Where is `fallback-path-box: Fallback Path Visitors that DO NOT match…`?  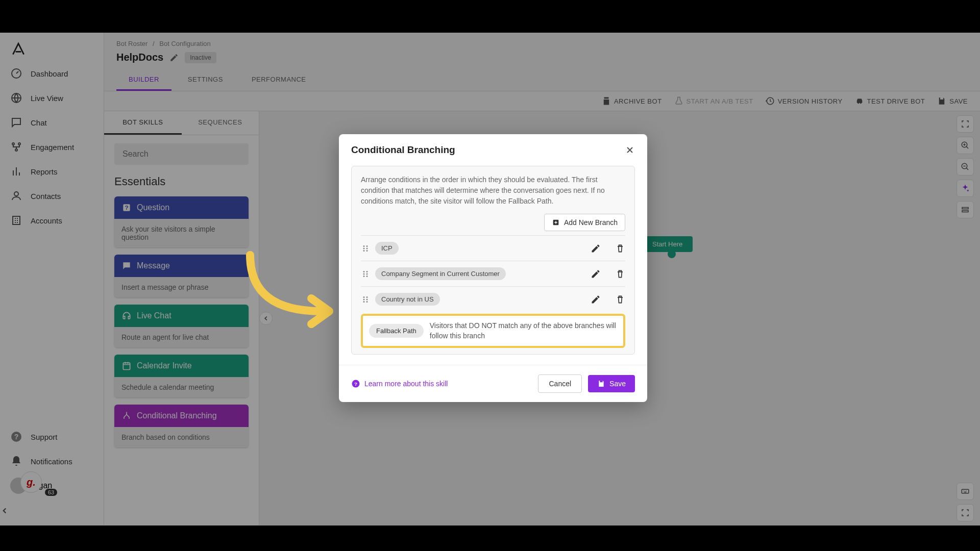 fallback-path-box: Fallback Path Visitors that DO NOT match… is located at coordinates (493, 331).